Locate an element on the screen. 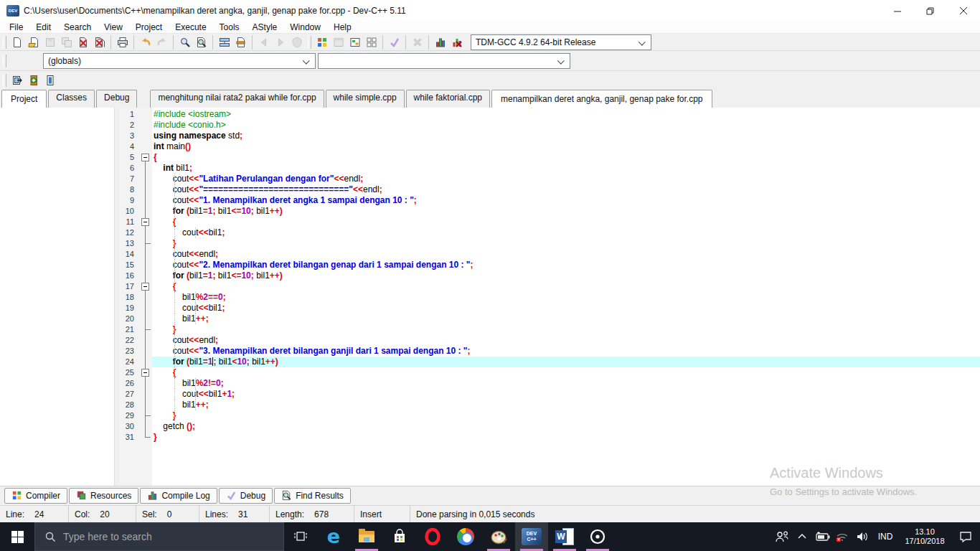 This screenshot has height=551, width=980. taskbar-chrome-button is located at coordinates (466, 537).